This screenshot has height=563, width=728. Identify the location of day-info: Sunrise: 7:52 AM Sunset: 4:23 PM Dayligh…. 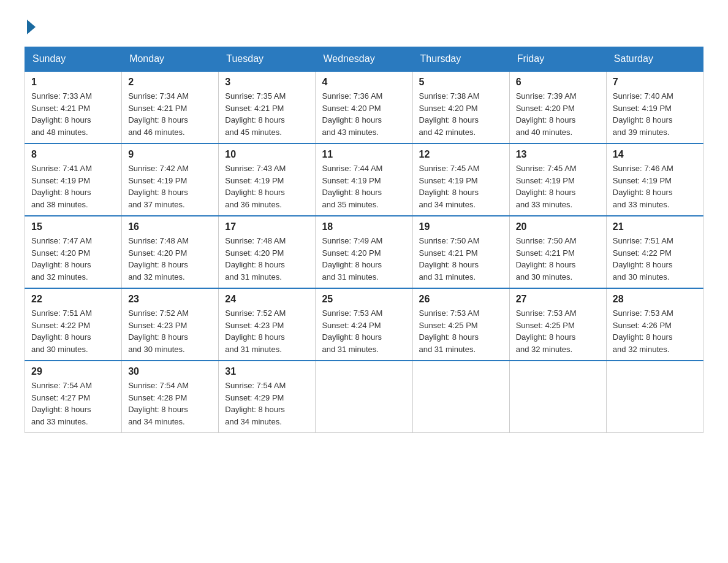
(267, 331).